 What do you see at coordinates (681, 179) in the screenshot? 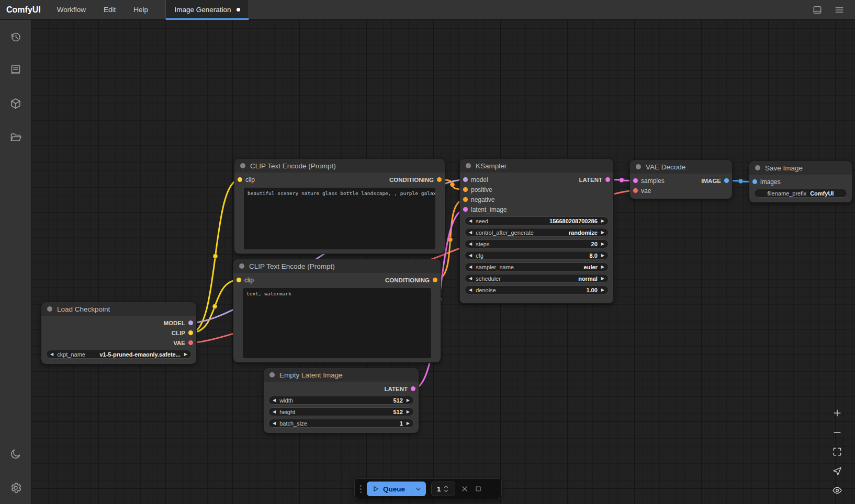
I see `node-vae-decode: VAE DecodesamplesIMAGEvae` at bounding box center [681, 179].